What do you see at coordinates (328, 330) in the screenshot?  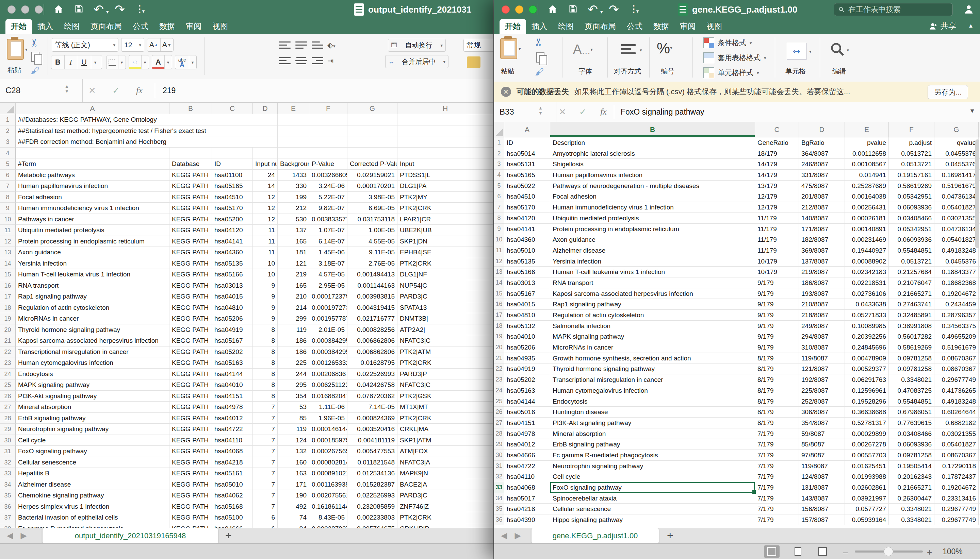 I see `cell: 2.01E-05` at bounding box center [328, 330].